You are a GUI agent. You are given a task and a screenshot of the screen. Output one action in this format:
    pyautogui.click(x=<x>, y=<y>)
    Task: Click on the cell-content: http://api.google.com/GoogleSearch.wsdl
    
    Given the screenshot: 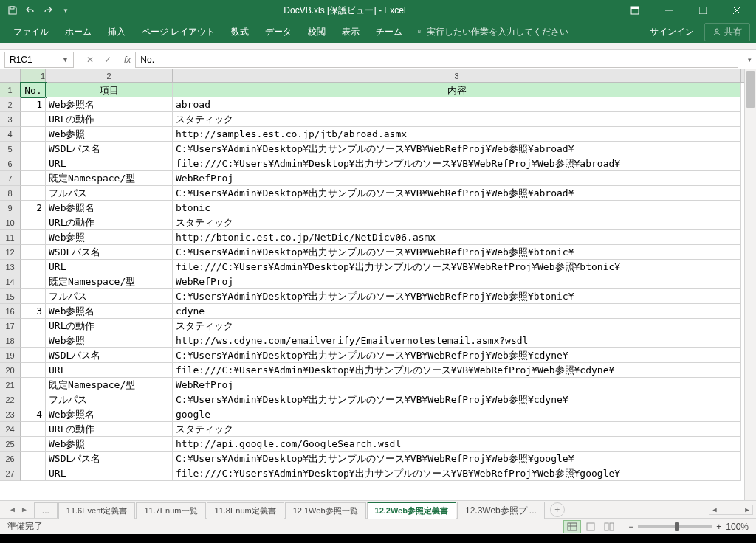 What is the action you would take?
    pyautogui.click(x=457, y=444)
    